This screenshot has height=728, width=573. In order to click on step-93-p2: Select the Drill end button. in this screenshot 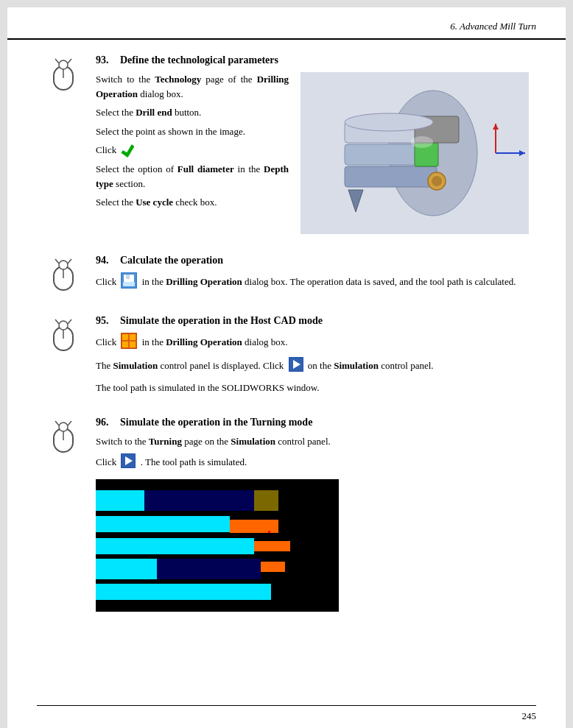, I will do `click(192, 113)`.